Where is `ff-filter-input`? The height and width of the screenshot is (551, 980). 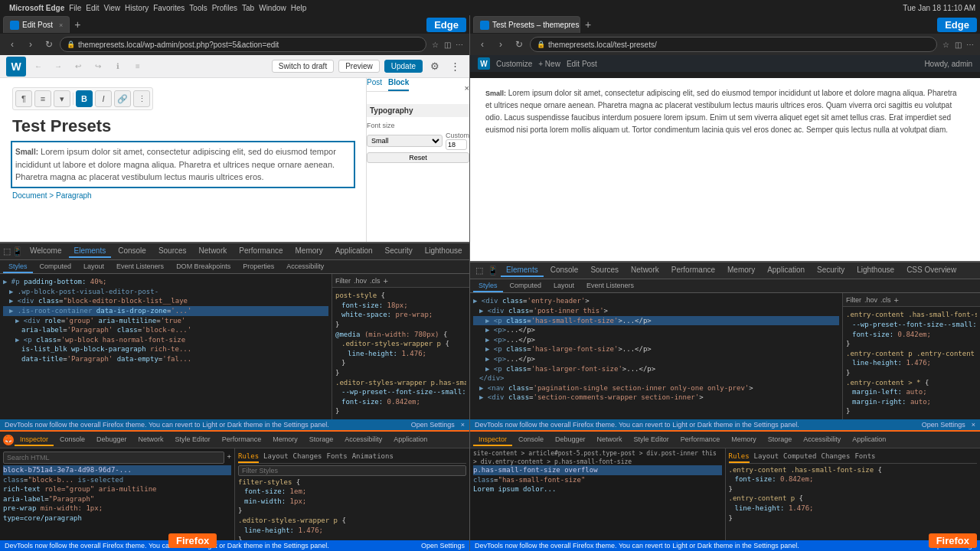
ff-filter-input is located at coordinates (352, 471).